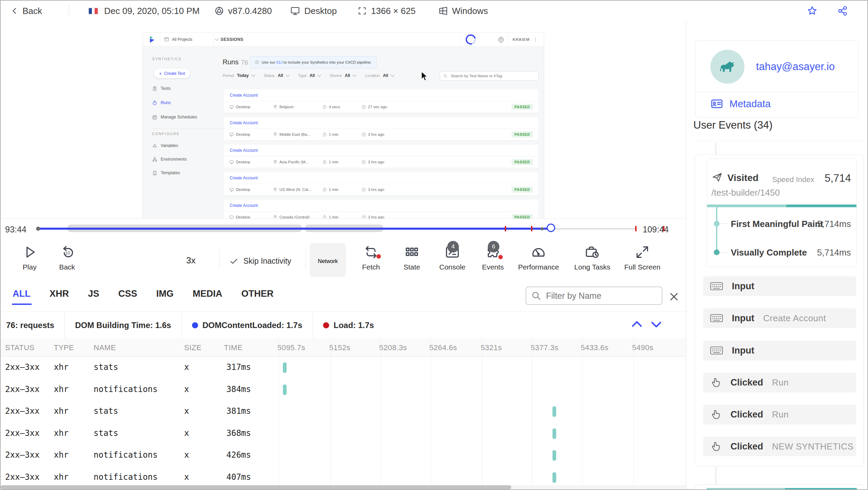 This screenshot has width=868, height=490. Describe the element at coordinates (67, 258) in the screenshot. I see `back-10s-button: 10 Back` at that location.